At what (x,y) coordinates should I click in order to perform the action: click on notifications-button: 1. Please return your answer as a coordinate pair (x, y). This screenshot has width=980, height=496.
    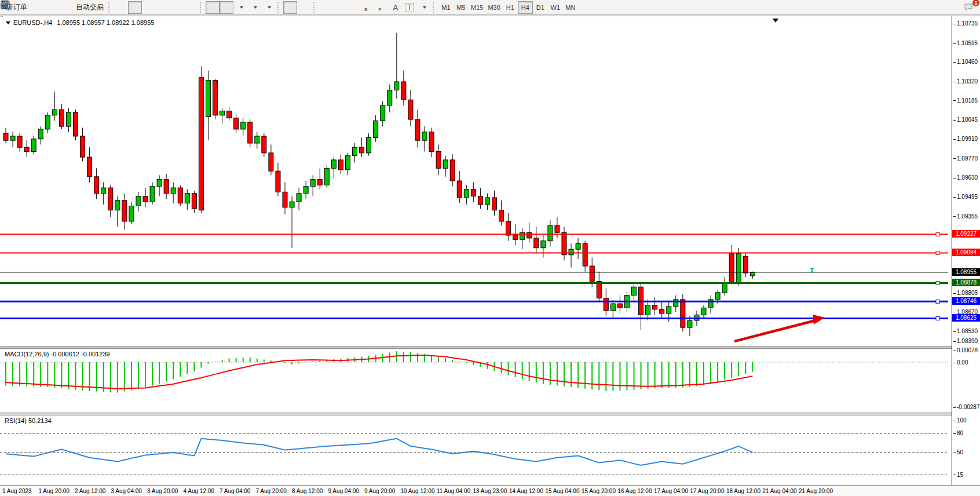
    Looking at the image, I should click on (970, 8).